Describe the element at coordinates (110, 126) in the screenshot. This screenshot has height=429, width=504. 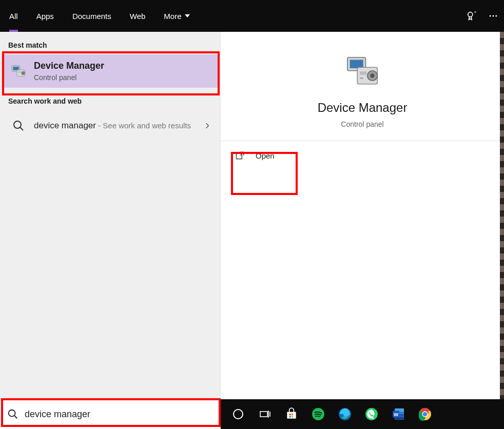
I see `web-search-result: device manager - See work and web result…` at that location.